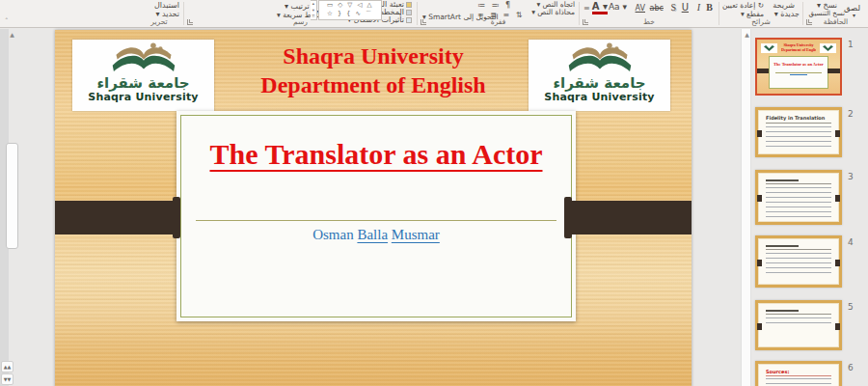  I want to click on thumbnail-scrollbar: ▲, so click(746, 207).